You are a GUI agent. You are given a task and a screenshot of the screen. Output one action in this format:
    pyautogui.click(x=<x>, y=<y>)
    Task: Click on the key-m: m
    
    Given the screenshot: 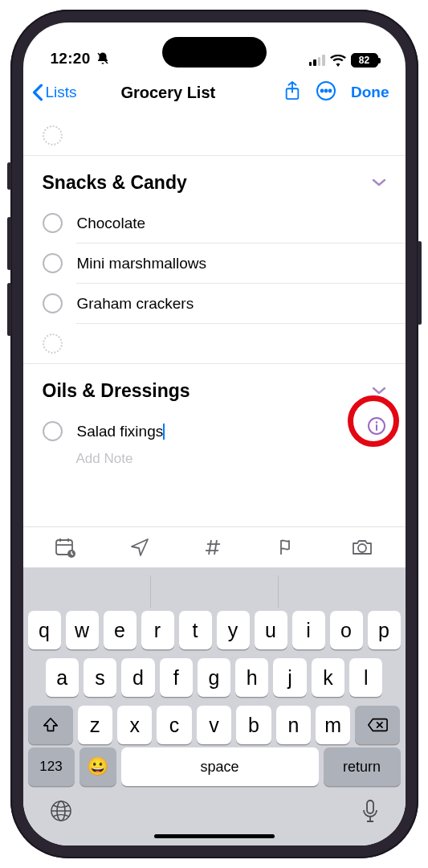 What is the action you would take?
    pyautogui.click(x=332, y=725)
    